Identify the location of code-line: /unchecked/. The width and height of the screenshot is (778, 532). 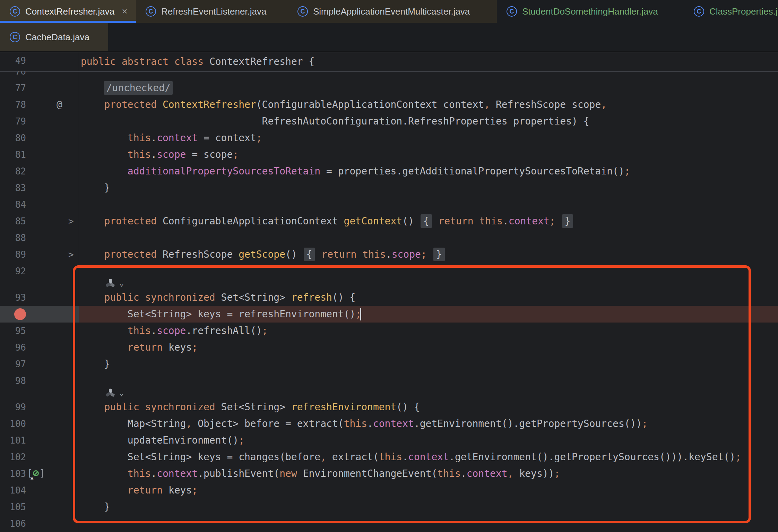
(429, 88).